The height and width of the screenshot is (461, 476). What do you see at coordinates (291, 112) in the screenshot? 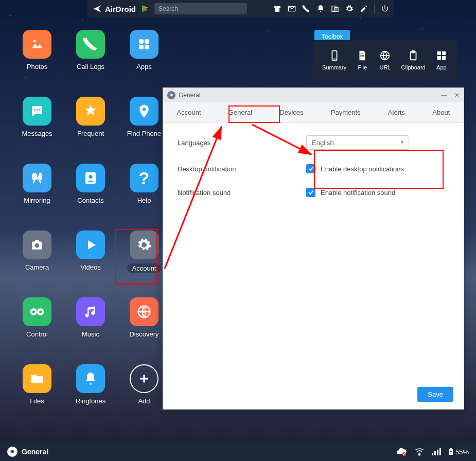
I see `tab-devices: Devices` at bounding box center [291, 112].